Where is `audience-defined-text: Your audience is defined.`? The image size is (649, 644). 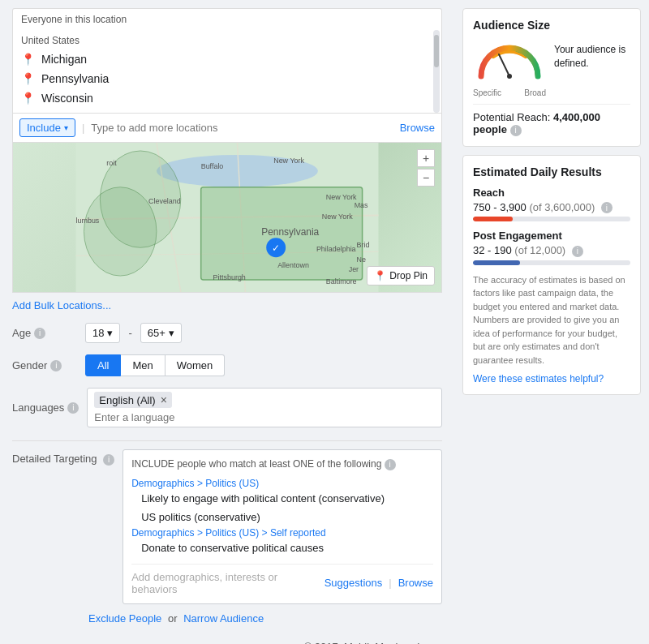 audience-defined-text: Your audience is defined. is located at coordinates (592, 55).